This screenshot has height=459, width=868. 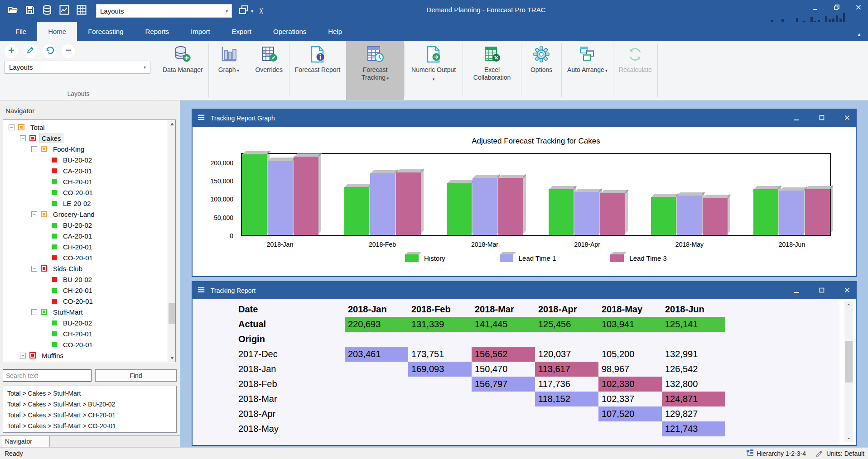 What do you see at coordinates (694, 429) in the screenshot?
I see `table-cell: 121,743` at bounding box center [694, 429].